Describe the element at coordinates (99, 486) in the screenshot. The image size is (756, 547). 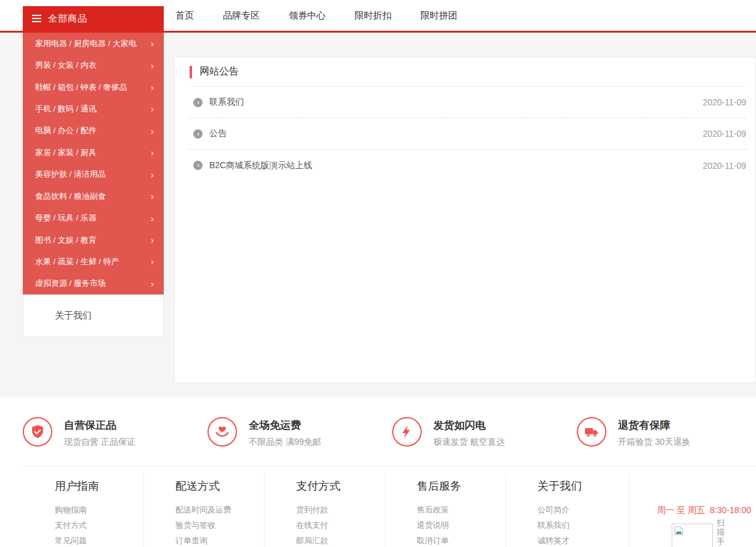
I see `footer-column-title: 用户指南` at that location.